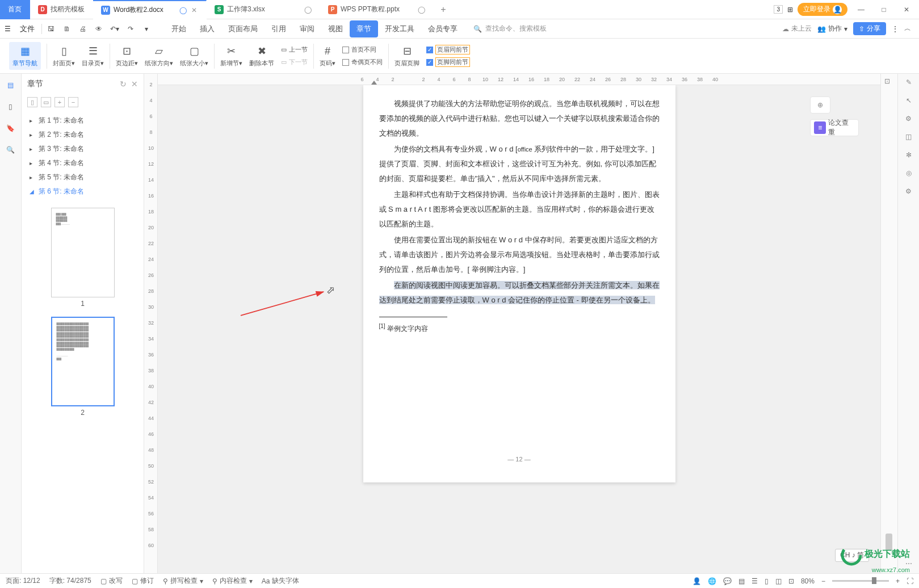 Image resolution: width=919 pixels, height=588 pixels. What do you see at coordinates (131, 29) in the screenshot?
I see `redo-icon: ↷` at bounding box center [131, 29].